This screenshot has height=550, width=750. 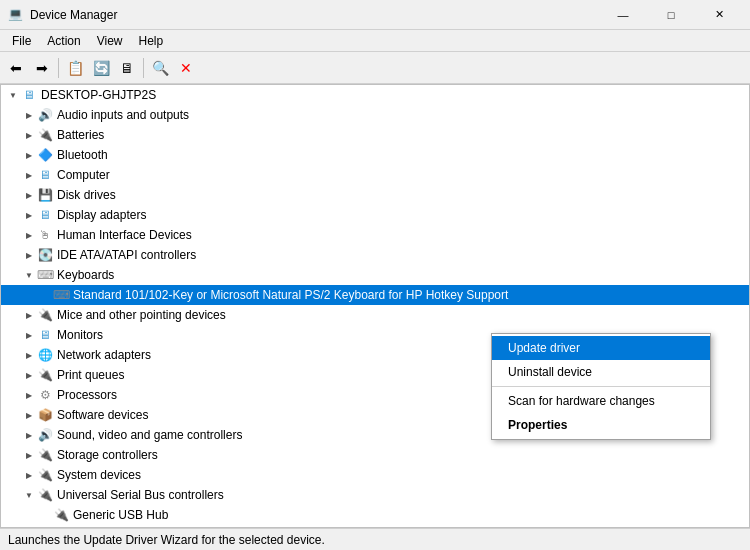 What do you see at coordinates (160, 68) in the screenshot?
I see `toolbar-scan: 🔍` at bounding box center [160, 68].